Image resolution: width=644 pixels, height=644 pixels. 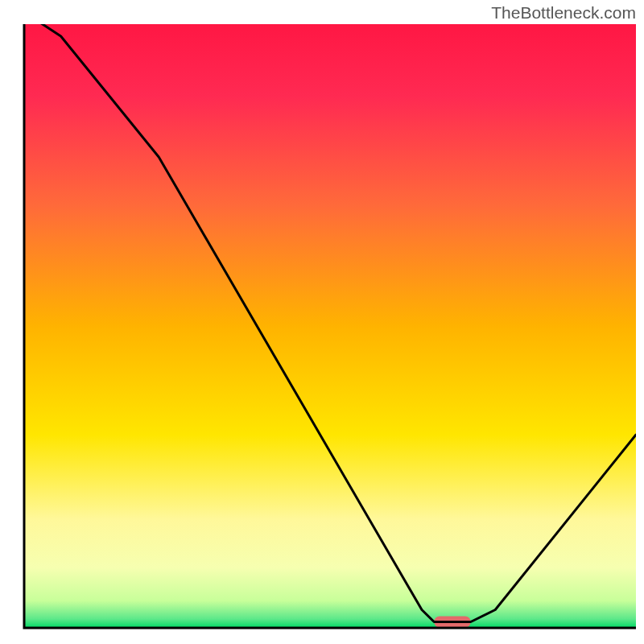 I want to click on watermark-text: TheBottleneck.com, so click(x=564, y=13).